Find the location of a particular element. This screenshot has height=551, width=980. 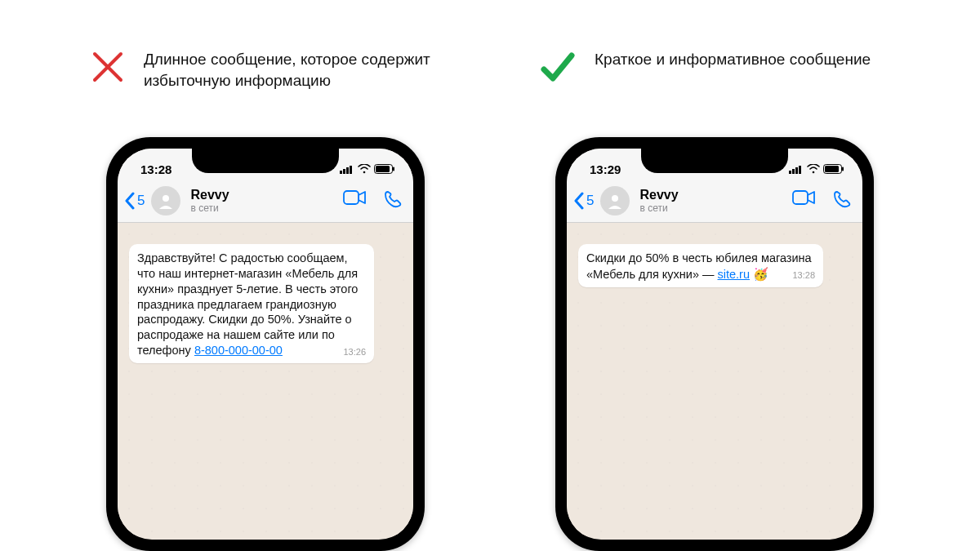

check-icon is located at coordinates (558, 69).